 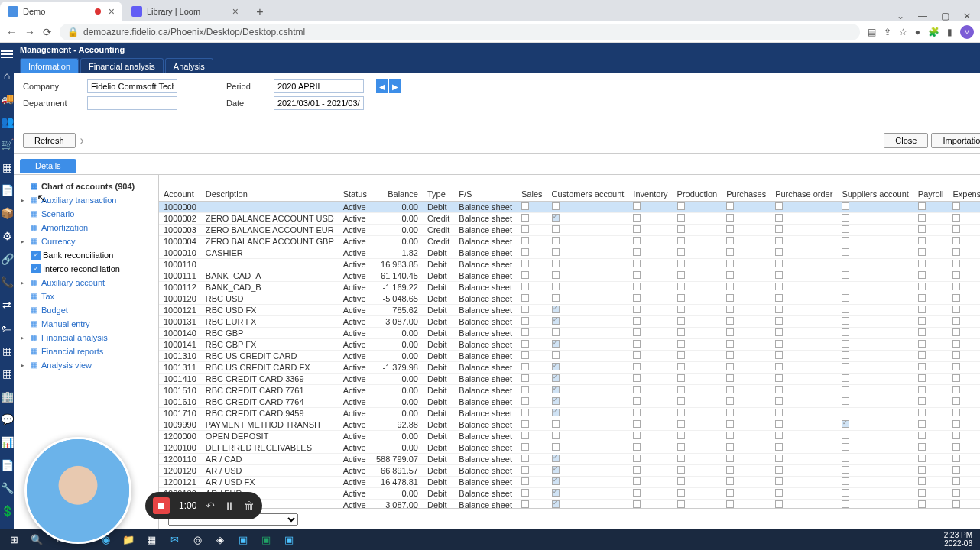 What do you see at coordinates (78, 490) in the screenshot?
I see `loom-webcam-bubble` at bounding box center [78, 490].